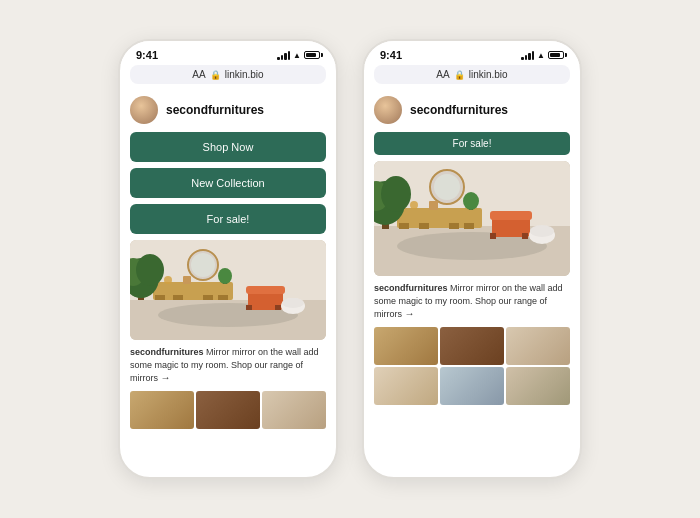 Image resolution: width=700 pixels, height=518 pixels. Describe the element at coordinates (472, 53) in the screenshot. I see `status-bar-2: 9:41 ▲` at that location.